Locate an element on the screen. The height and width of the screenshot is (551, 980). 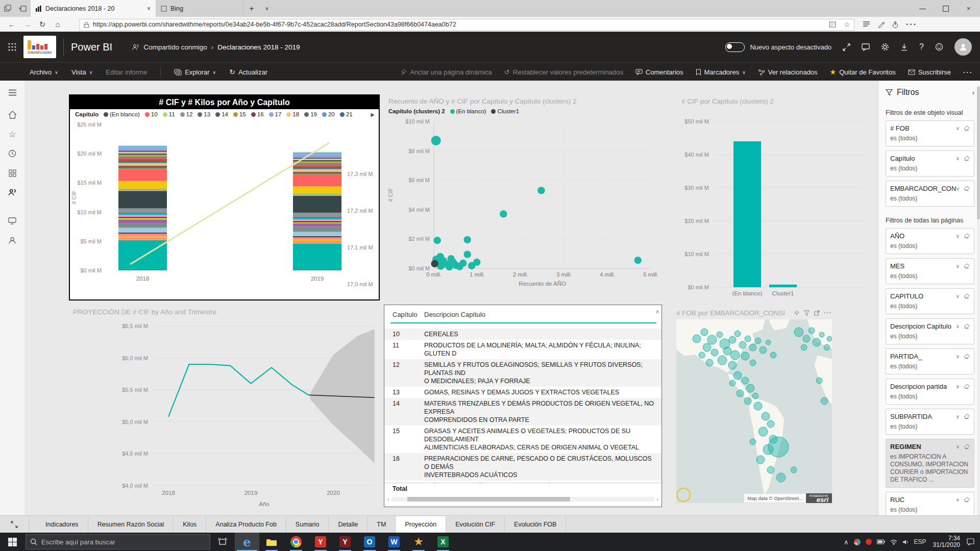
filter-card-a-o: AÑO∨es (todos) is located at coordinates (930, 241).